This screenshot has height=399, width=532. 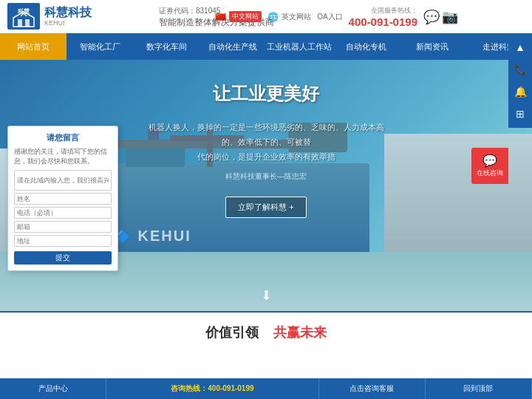 I want to click on chat-message-input, so click(x=63, y=180).